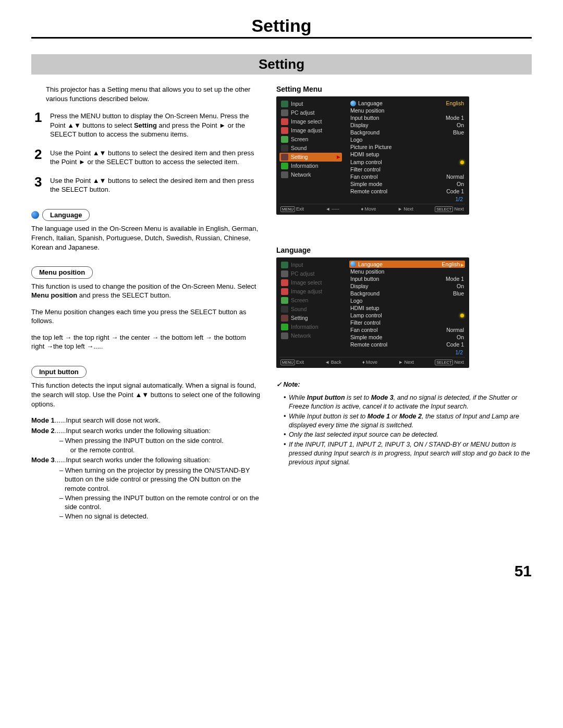 The height and width of the screenshot is (728, 563). What do you see at coordinates (163, 479) in the screenshot?
I see `mode-3-sub1: – When turning on the projector by press…` at bounding box center [163, 479].